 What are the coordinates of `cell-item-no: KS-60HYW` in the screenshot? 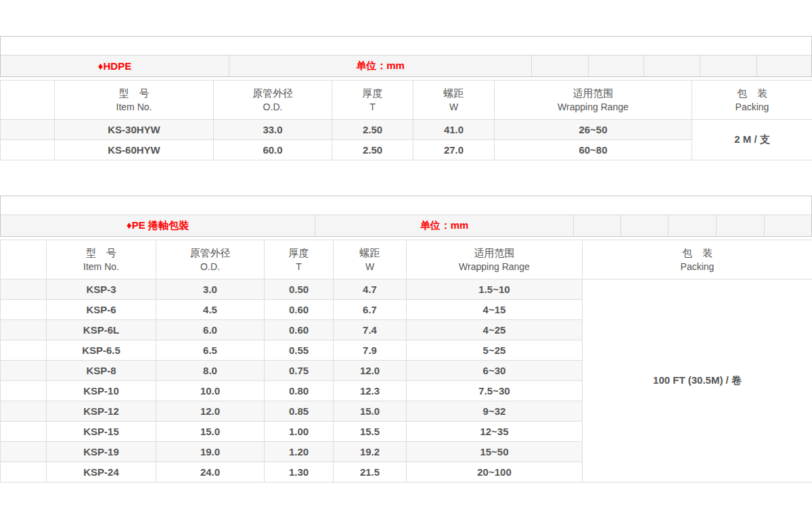 It's located at (134, 150).